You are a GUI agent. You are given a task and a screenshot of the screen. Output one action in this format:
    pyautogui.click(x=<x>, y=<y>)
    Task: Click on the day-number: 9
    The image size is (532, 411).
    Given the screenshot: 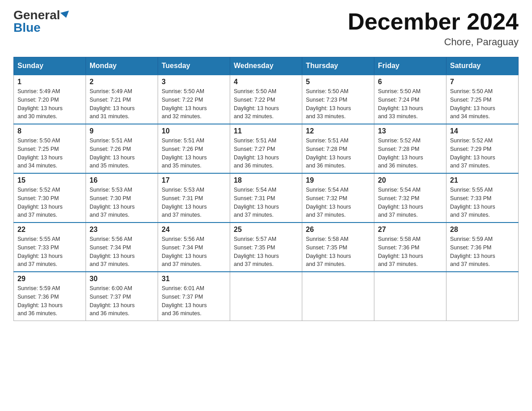 What is the action you would take?
    pyautogui.click(x=122, y=131)
    